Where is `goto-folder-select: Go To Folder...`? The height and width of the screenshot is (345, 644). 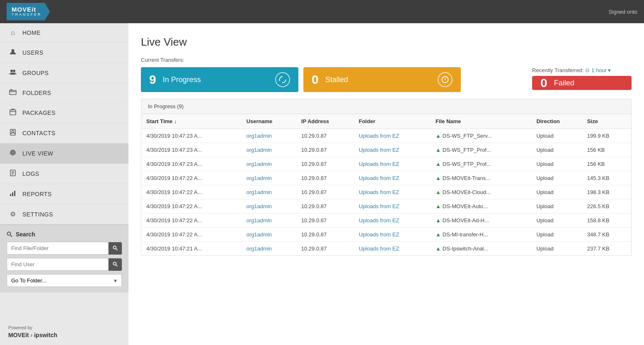
goto-folder-select: Go To Folder... is located at coordinates (64, 280).